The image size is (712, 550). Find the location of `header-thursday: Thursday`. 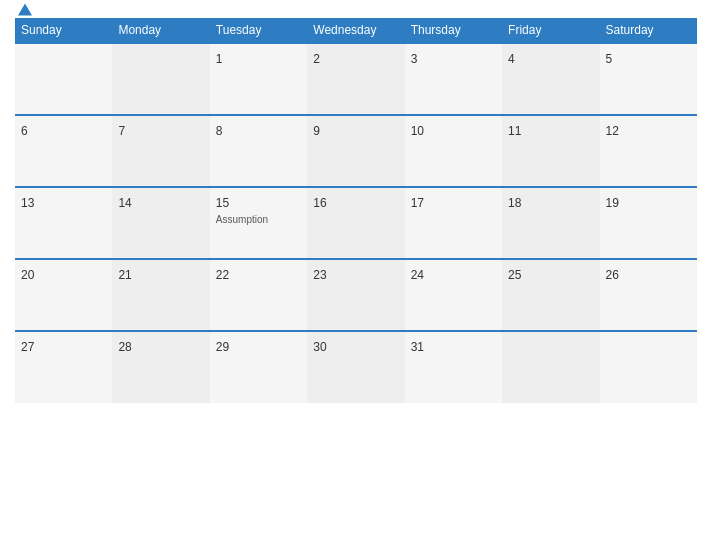

header-thursday: Thursday is located at coordinates (454, 30).